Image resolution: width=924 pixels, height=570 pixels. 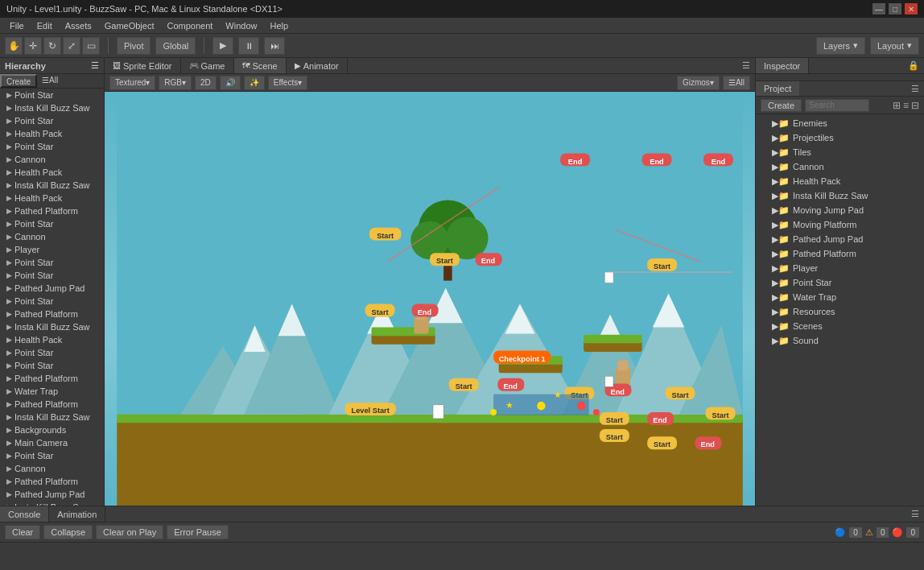 I want to click on clear-btn: Clear, so click(x=23, y=532).